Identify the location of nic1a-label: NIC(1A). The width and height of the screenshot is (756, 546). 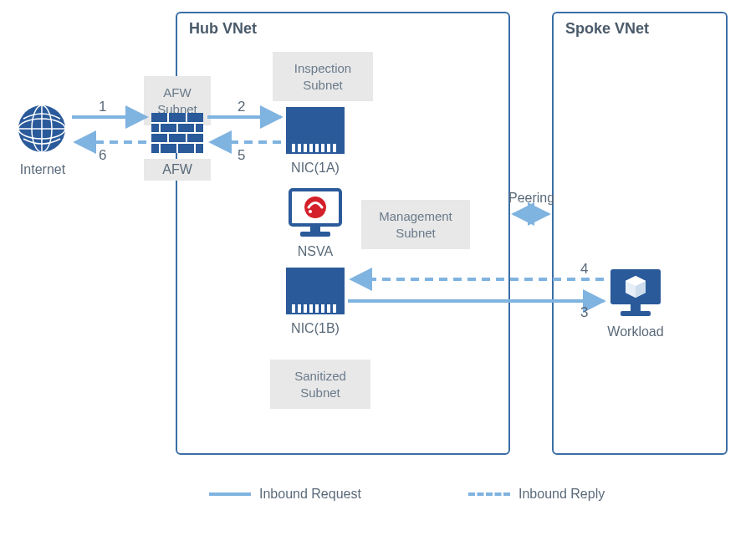
(315, 168).